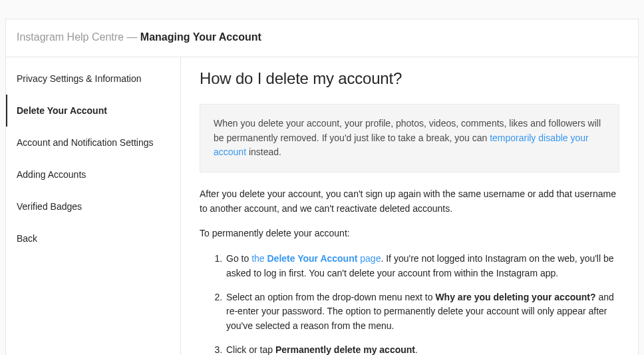 The image size is (644, 355). Describe the element at coordinates (93, 206) in the screenshot. I see `sidebar-item-verified-badges: Verified Badges` at that location.